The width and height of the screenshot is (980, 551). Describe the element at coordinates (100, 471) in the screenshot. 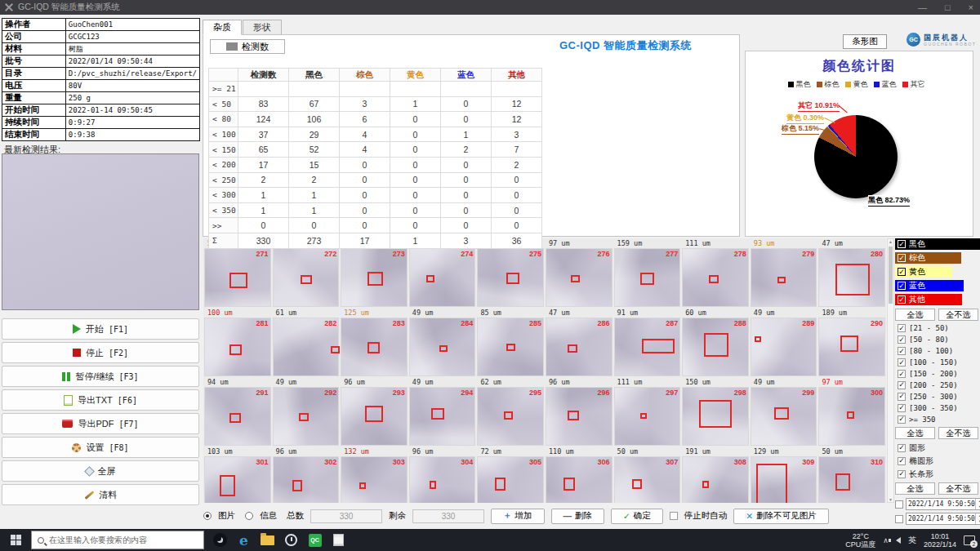

I see `ctrl-full-button: 全屏` at that location.